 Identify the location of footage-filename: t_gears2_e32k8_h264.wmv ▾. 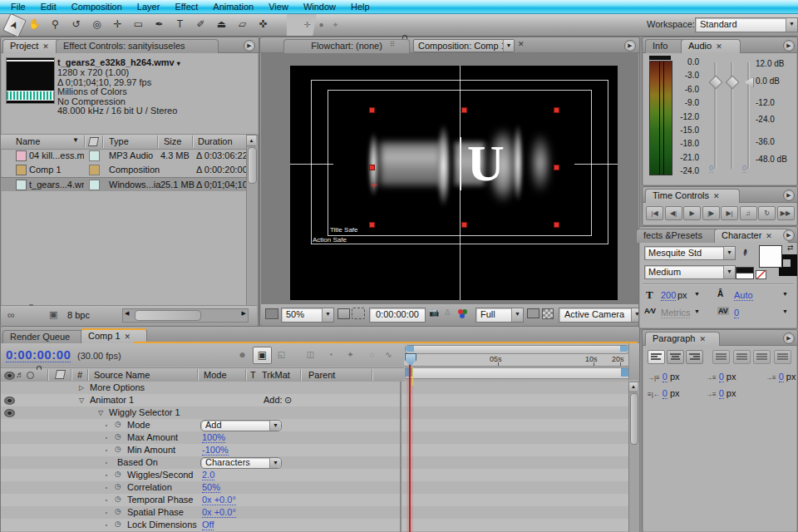
(119, 62).